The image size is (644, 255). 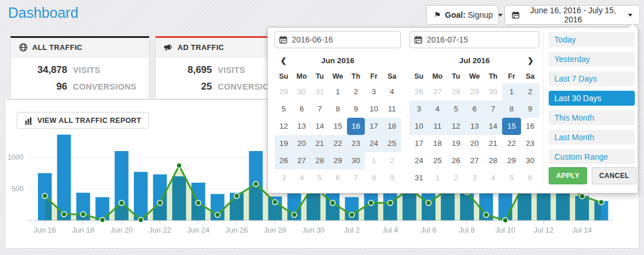 What do you see at coordinates (592, 157) in the screenshot?
I see `range-option-custom-range: Custom Range` at bounding box center [592, 157].